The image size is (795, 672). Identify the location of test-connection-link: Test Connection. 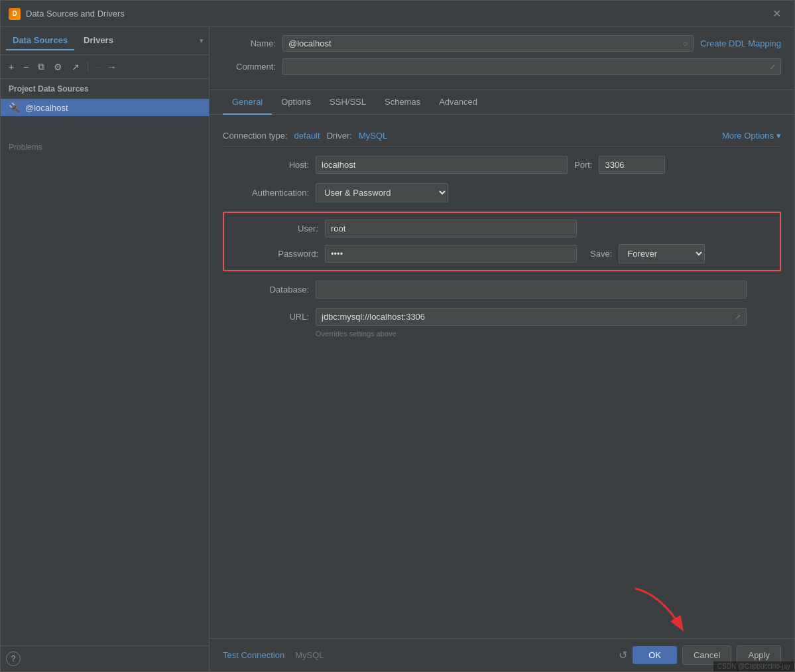
(253, 655).